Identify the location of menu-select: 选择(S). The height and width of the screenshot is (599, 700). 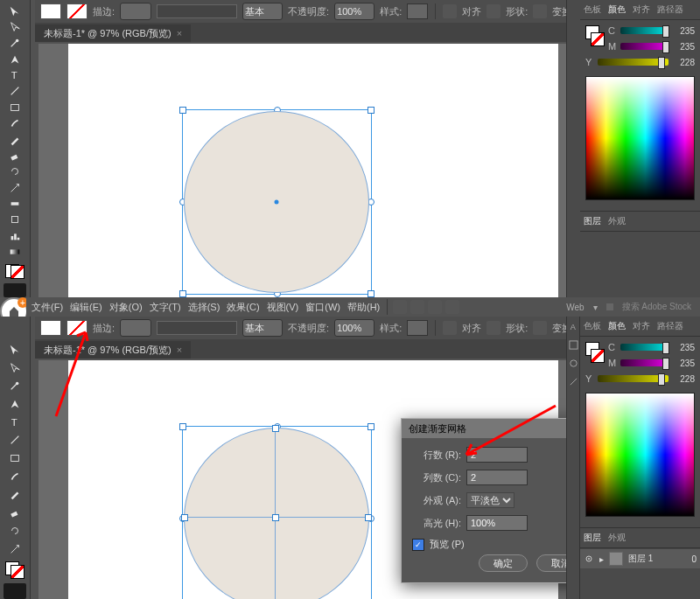
(205, 308).